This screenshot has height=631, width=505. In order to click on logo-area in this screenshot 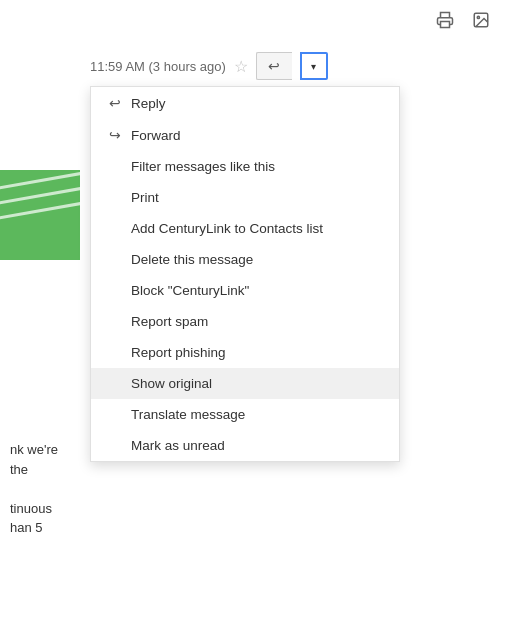, I will do `click(40, 215)`.